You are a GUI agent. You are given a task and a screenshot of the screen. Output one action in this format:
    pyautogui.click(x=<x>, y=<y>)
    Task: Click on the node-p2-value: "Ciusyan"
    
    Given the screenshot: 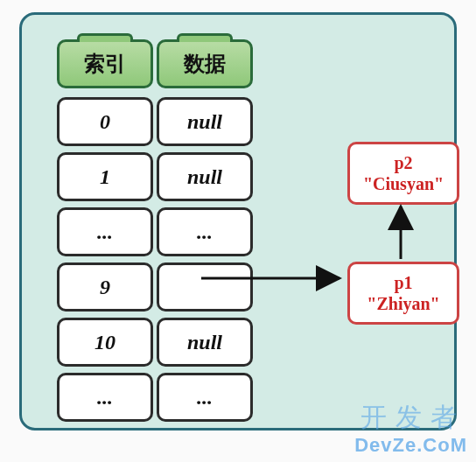 What is the action you would take?
    pyautogui.click(x=403, y=184)
    